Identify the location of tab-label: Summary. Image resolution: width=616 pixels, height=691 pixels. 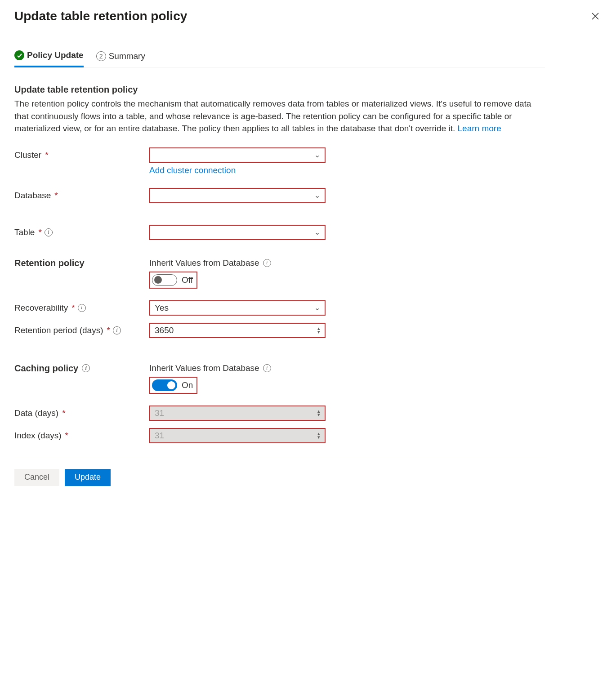
(127, 56).